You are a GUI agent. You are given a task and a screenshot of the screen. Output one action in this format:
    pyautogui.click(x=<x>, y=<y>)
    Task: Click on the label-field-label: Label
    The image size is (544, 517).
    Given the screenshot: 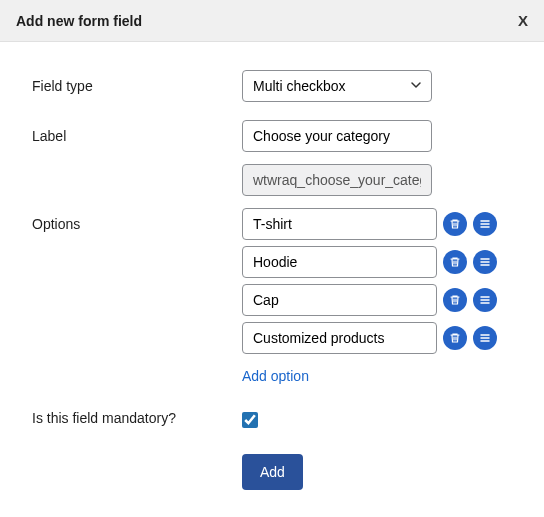 What is the action you would take?
    pyautogui.click(x=137, y=132)
    